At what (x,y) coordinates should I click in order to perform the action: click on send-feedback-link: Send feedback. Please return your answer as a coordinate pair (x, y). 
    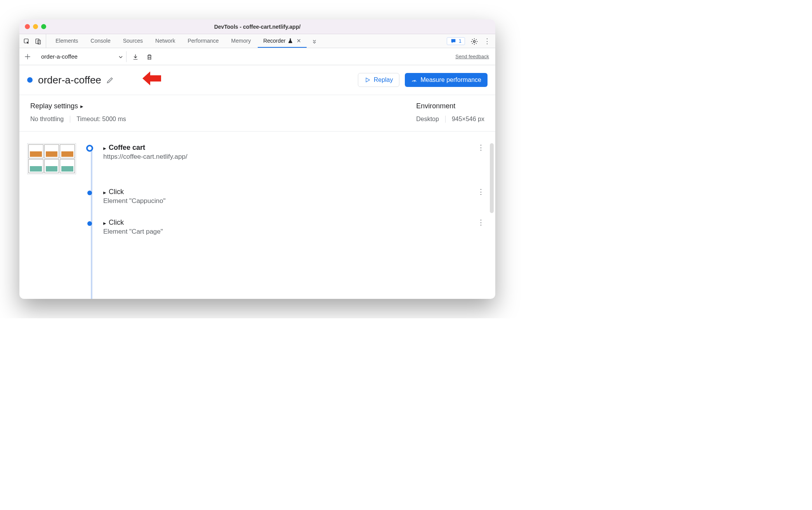
    Looking at the image, I should click on (472, 57).